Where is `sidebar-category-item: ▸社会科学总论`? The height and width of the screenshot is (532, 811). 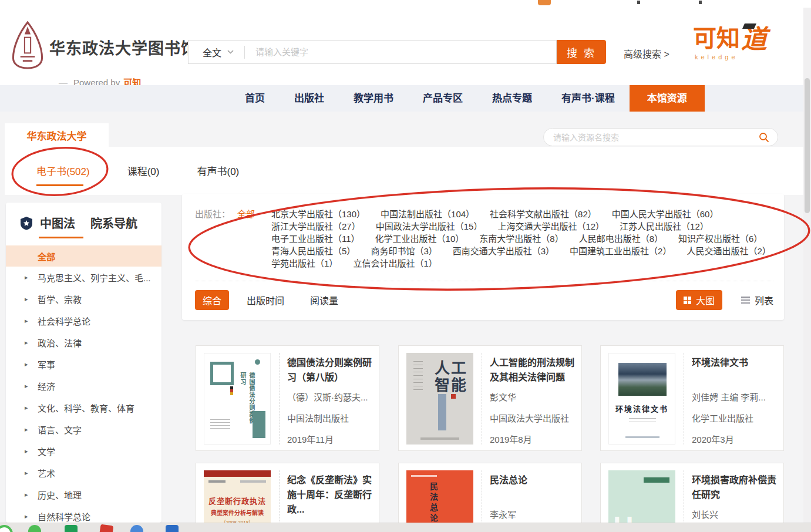
sidebar-category-item: ▸社会科学总论 is located at coordinates (83, 321).